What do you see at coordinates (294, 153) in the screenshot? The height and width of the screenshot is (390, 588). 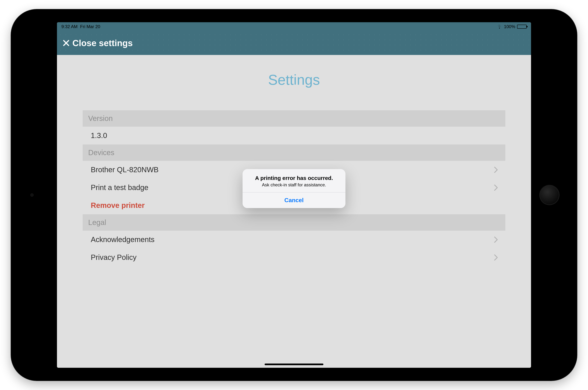 I see `section-header-devices: Devices` at bounding box center [294, 153].